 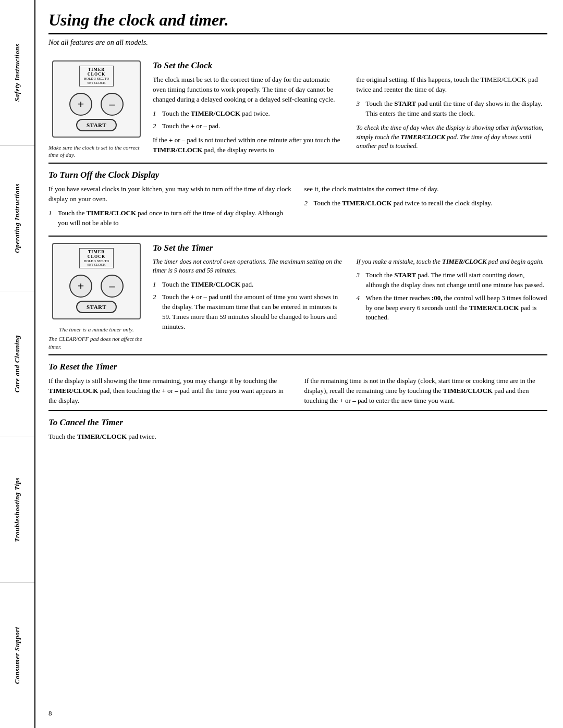 What do you see at coordinates (96, 74) in the screenshot?
I see `clock-label: CLOCK` at bounding box center [96, 74].